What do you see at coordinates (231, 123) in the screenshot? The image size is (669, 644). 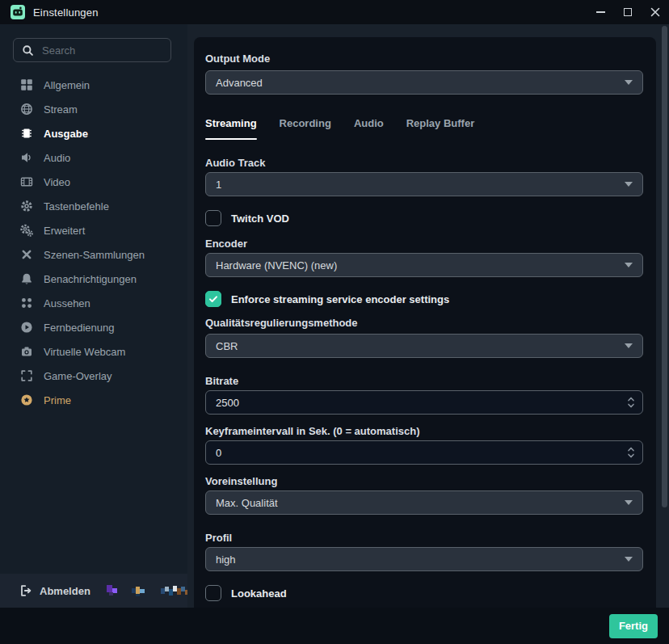 I see `tab-label: Streaming` at bounding box center [231, 123].